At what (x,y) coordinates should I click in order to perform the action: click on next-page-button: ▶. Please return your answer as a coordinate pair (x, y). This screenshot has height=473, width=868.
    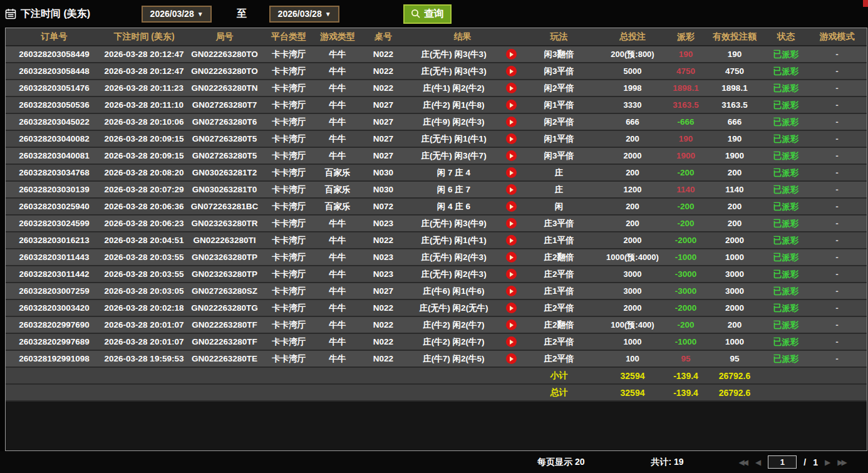
    Looking at the image, I should click on (828, 462).